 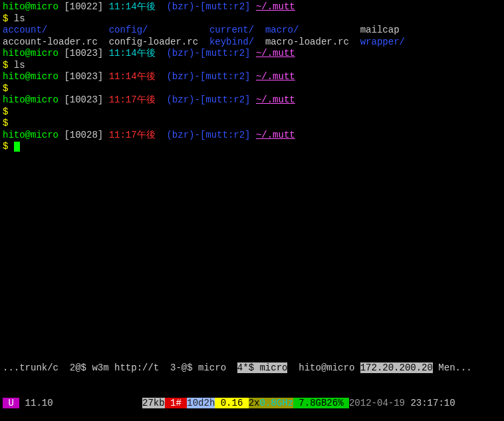 I want to click on ip-address: 172.20.200.20, so click(x=396, y=368).